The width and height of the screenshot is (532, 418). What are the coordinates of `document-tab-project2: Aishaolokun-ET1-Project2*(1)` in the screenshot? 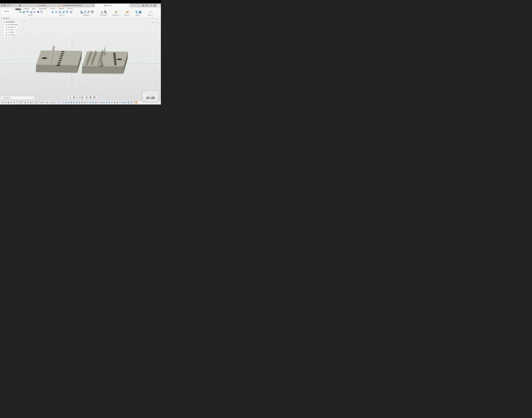 It's located at (78, 5).